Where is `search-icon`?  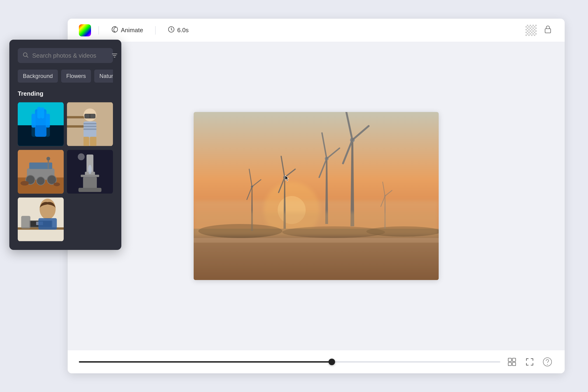
search-icon is located at coordinates (26, 56).